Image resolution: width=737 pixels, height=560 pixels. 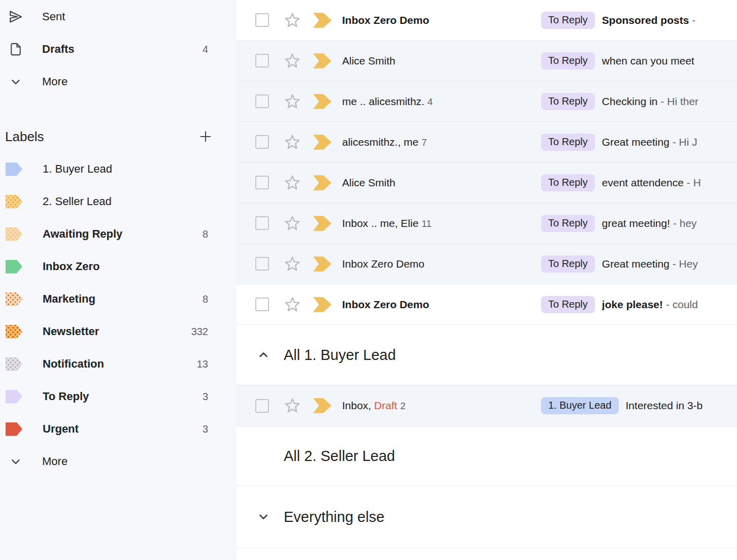 I want to click on sidebar-label-buyer-lead: 1. Buyer Lead, so click(x=118, y=169).